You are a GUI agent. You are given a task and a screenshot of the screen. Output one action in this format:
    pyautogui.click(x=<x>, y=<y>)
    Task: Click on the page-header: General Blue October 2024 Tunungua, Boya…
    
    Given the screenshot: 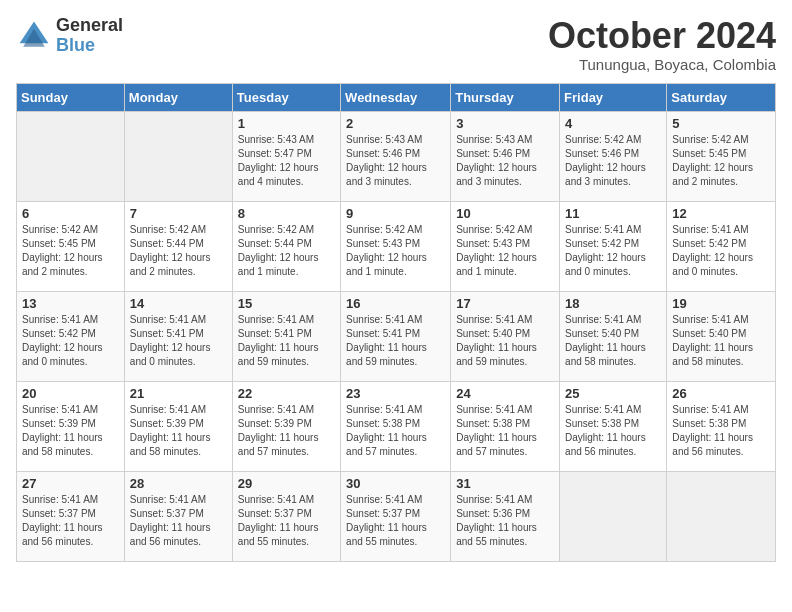 What is the action you would take?
    pyautogui.click(x=396, y=44)
    